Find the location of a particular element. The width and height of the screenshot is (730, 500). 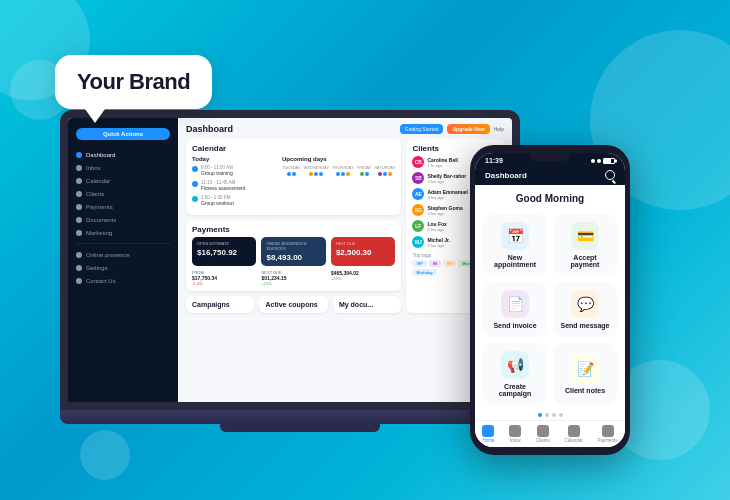

payment-sub-2: NEXT DUE $01,234.15 +15% is located at coordinates (293, 278).